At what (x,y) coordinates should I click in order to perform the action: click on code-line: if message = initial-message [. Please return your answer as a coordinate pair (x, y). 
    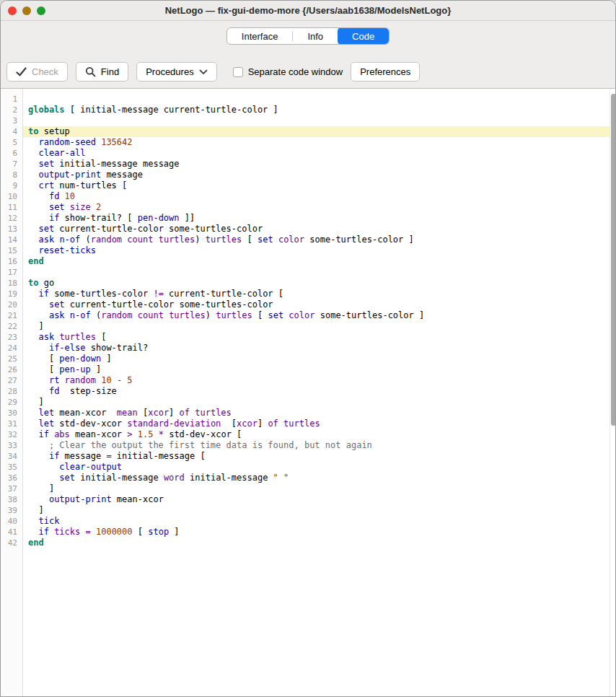
    Looking at the image, I should click on (320, 456).